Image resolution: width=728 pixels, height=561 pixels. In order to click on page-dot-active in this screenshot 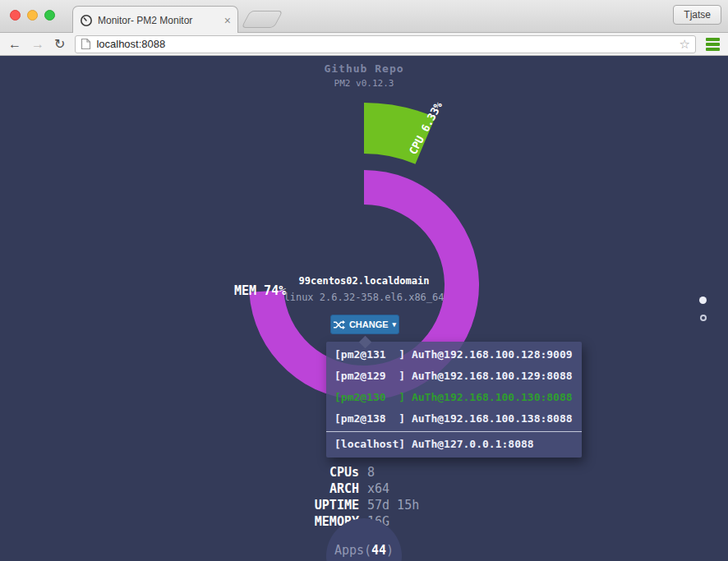, I will do `click(703, 301)`.